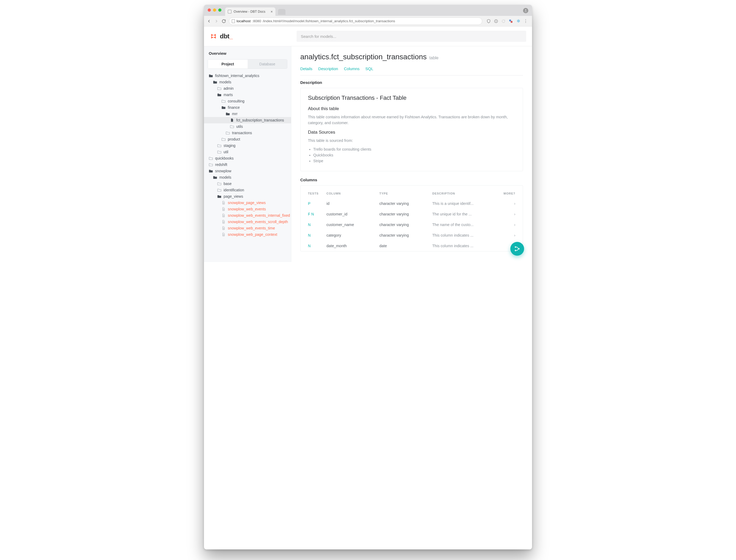  What do you see at coordinates (247, 133) in the screenshot?
I see `tree-node: transactions` at bounding box center [247, 133].